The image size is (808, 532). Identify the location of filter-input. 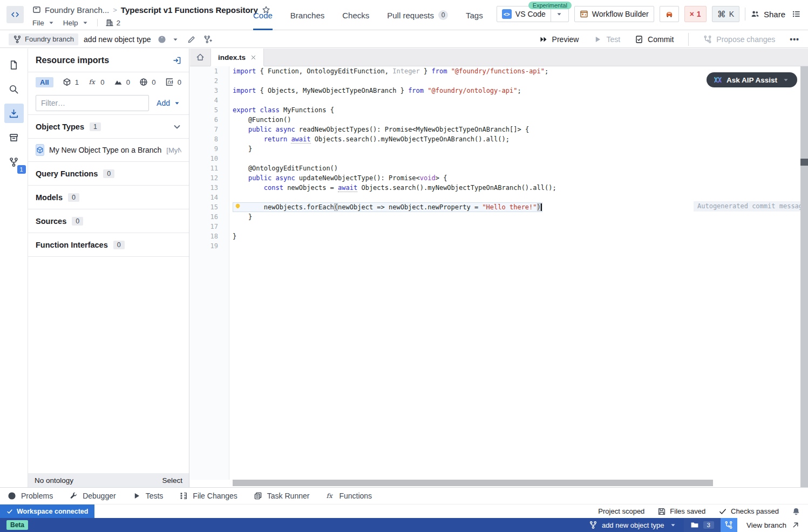
(92, 103).